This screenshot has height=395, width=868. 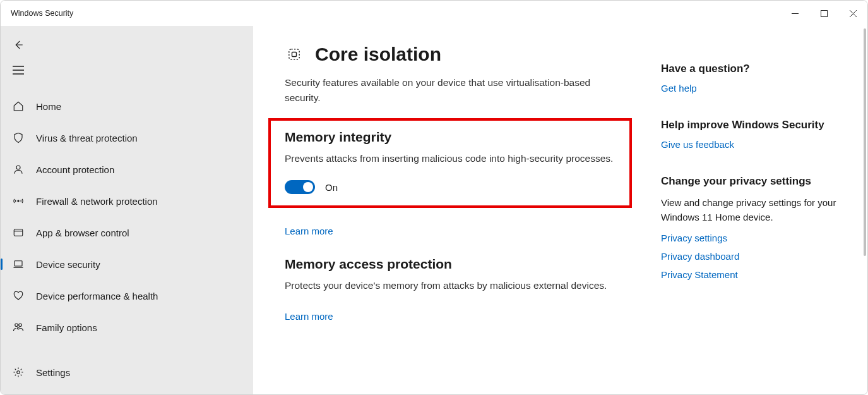 I want to click on aux-improve-head: Help improve Windows Security, so click(x=756, y=125).